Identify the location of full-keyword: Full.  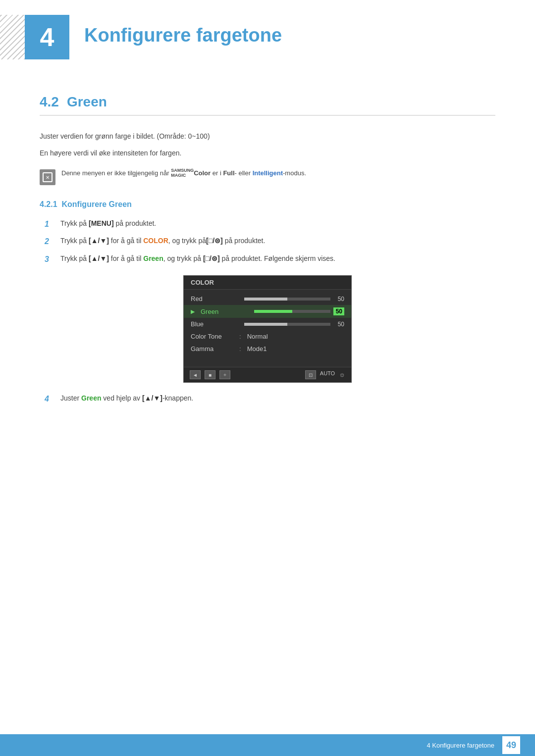
(229, 173).